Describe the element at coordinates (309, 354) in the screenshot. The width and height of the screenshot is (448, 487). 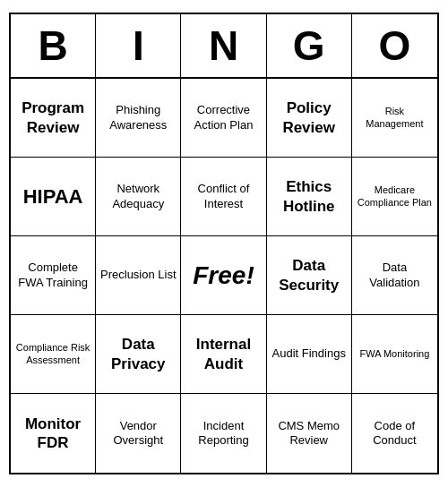
I see `bingo-cell-text-18: Audit Findings` at that location.